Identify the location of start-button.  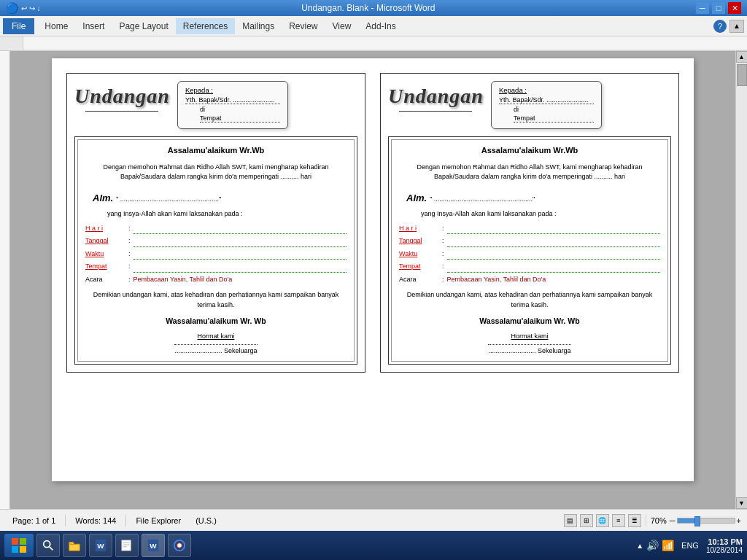
(19, 545).